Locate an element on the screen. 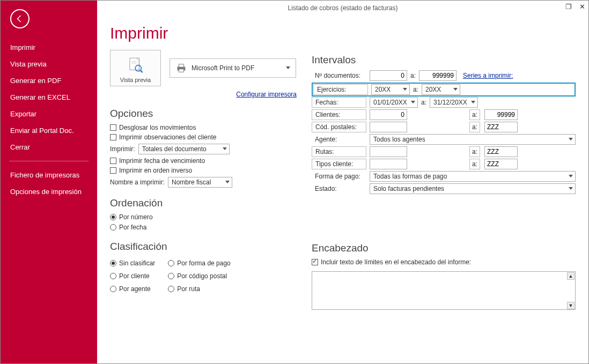 The height and width of the screenshot is (364, 589). back-button is located at coordinates (20, 19).